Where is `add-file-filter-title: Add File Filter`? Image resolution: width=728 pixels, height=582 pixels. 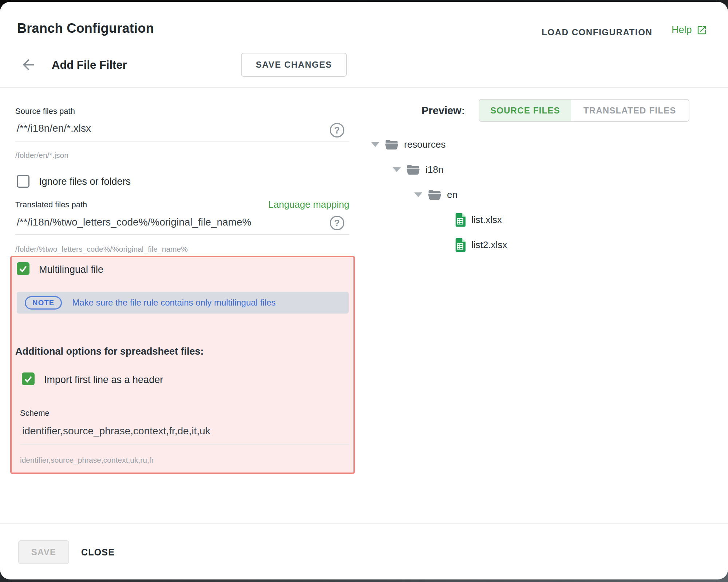
add-file-filter-title: Add File Filter is located at coordinates (90, 65).